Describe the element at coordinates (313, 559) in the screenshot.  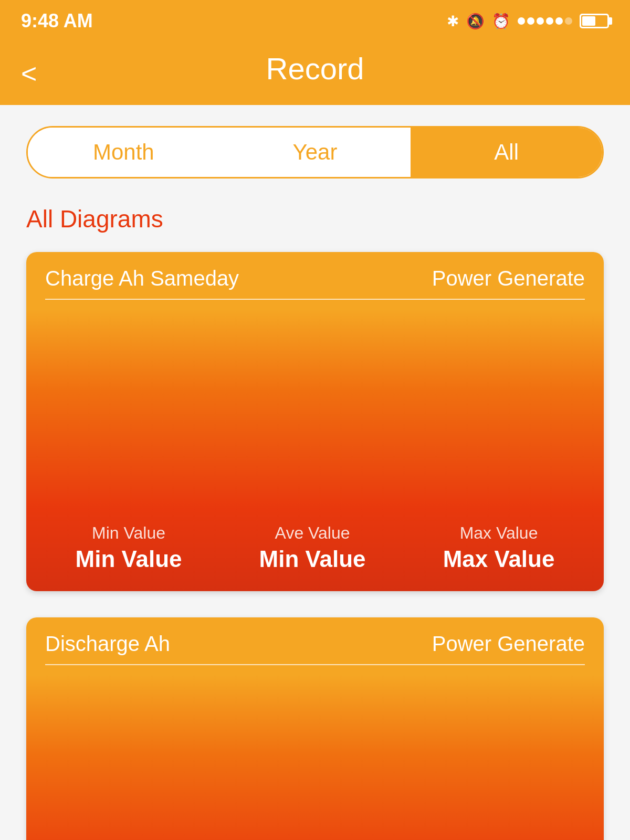
I see `stat-ave-value: Min Value` at that location.